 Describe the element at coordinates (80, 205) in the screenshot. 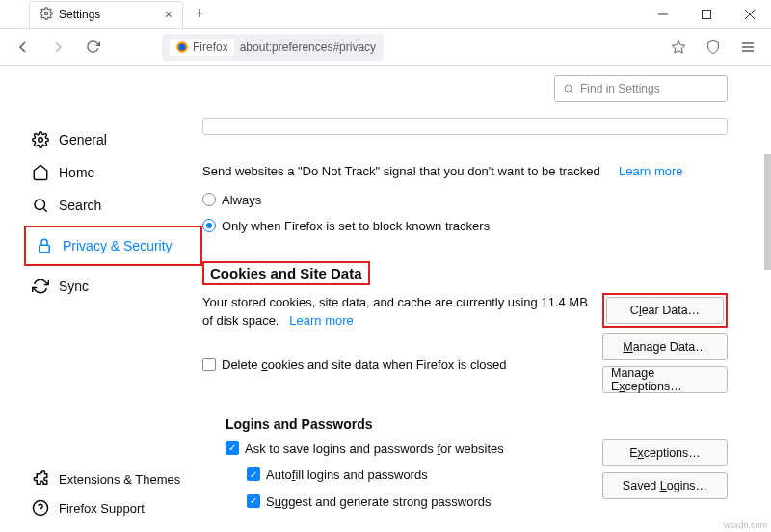

I see `sidebar-label: Search` at that location.